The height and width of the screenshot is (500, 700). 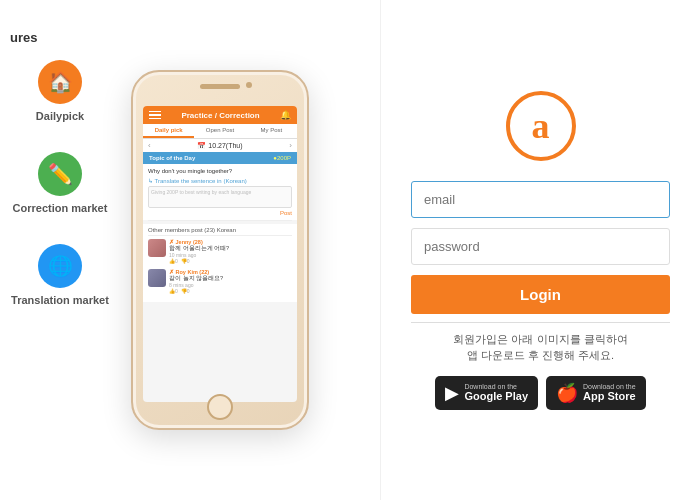 What do you see at coordinates (540, 348) in the screenshot?
I see `download-description: 회원가입은 아래 이미지를 클릭하여앱 다운로드 후 진행해 주세요.` at bounding box center [540, 348].